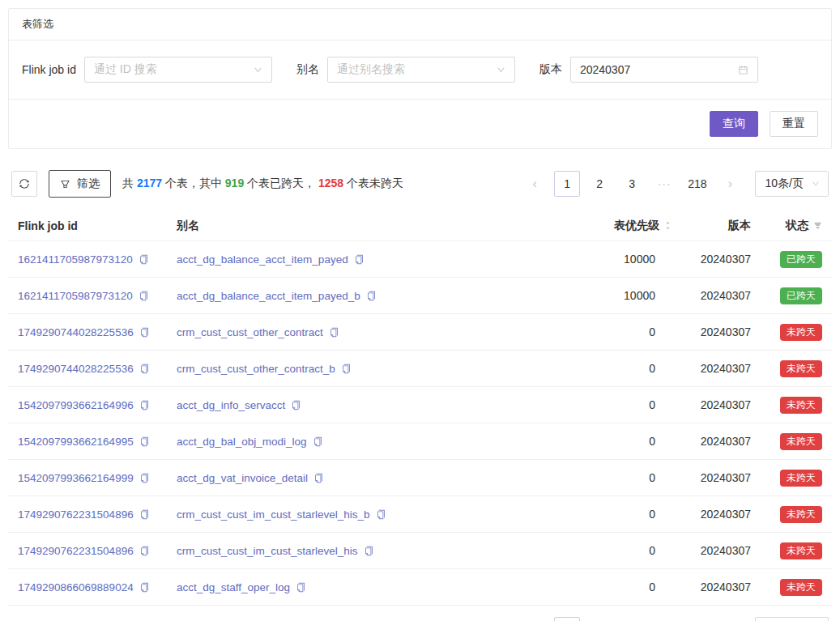  Describe the element at coordinates (249, 332) in the screenshot. I see `alias-link: crm_cust_cust_other_contract` at that location.